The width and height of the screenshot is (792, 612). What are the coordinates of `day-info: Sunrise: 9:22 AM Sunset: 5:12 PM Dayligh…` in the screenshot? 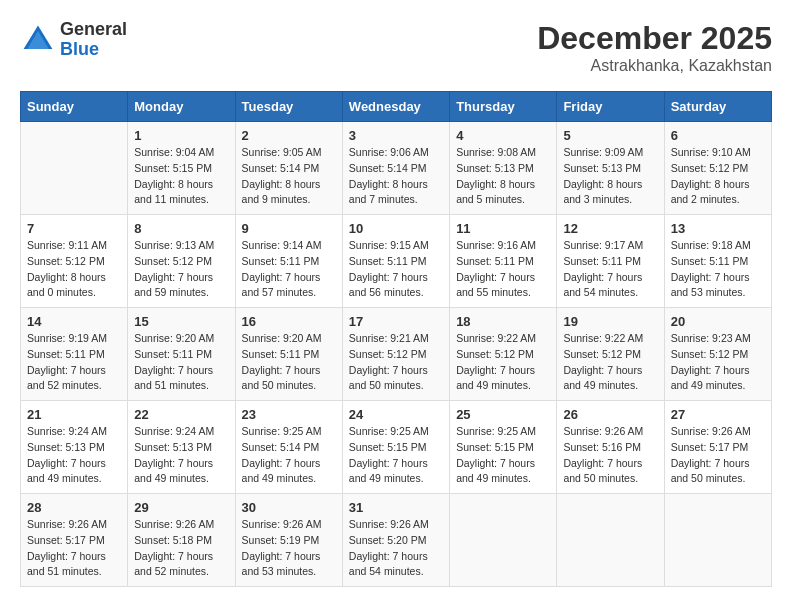 It's located at (503, 362).